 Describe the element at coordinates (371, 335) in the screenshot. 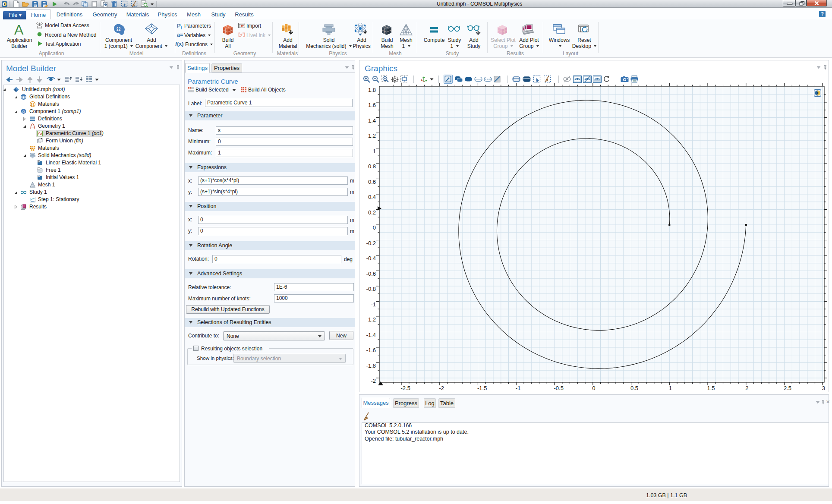

I see `svg-text: -1.4` at that location.